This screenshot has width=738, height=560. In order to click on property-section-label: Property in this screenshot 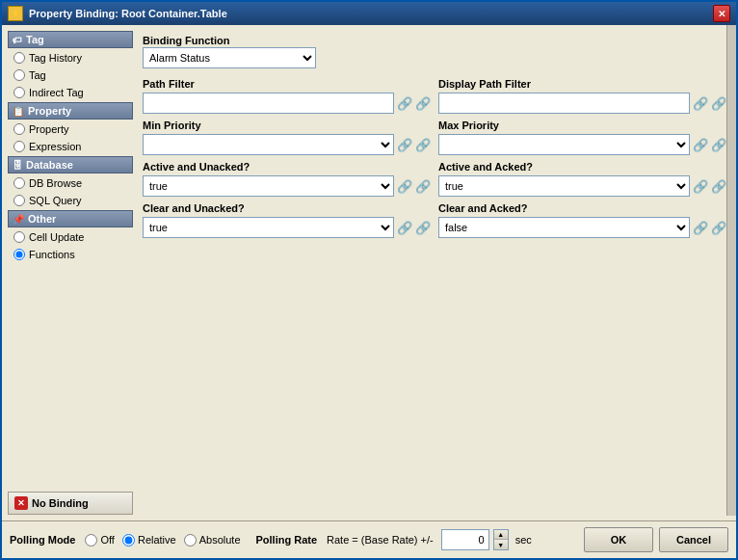, I will do `click(50, 111)`.